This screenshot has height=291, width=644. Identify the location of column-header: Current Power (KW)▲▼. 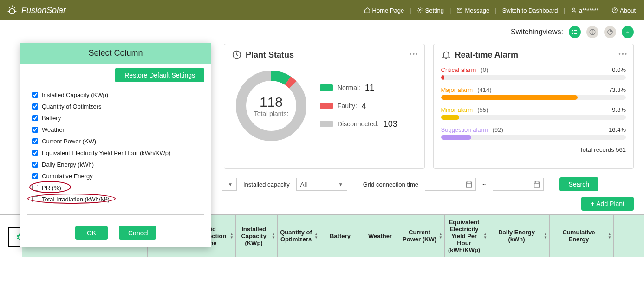
(423, 236).